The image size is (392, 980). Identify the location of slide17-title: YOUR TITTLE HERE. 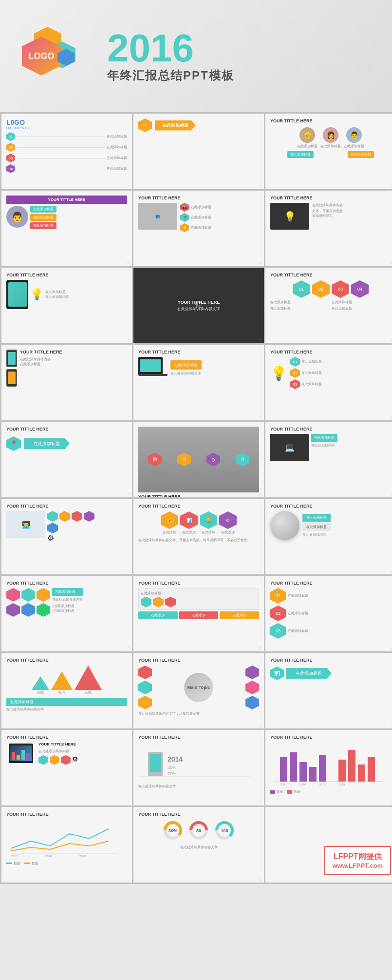
(199, 506).